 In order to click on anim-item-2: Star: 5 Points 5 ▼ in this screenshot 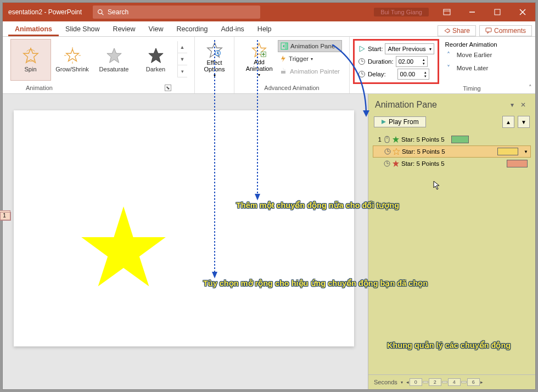, I will do `click(452, 152)`.